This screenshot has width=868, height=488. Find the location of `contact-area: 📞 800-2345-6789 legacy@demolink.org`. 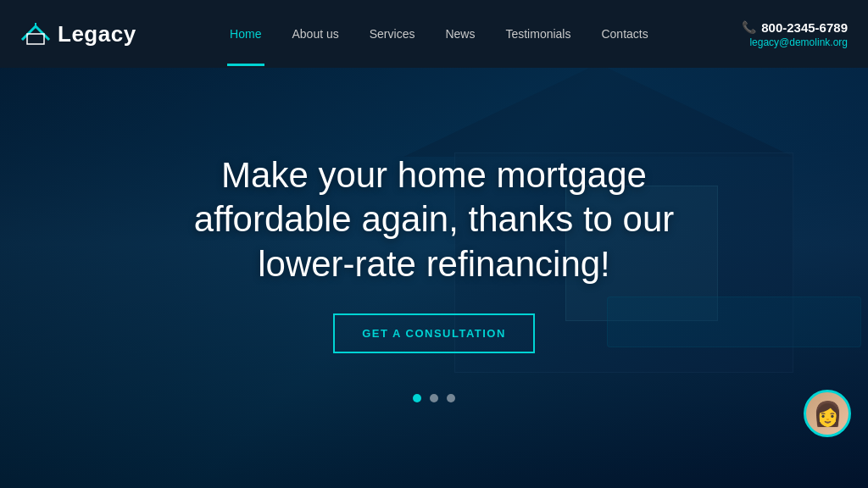

contact-area: 📞 800-2345-6789 legacy@demolink.org is located at coordinates (795, 34).